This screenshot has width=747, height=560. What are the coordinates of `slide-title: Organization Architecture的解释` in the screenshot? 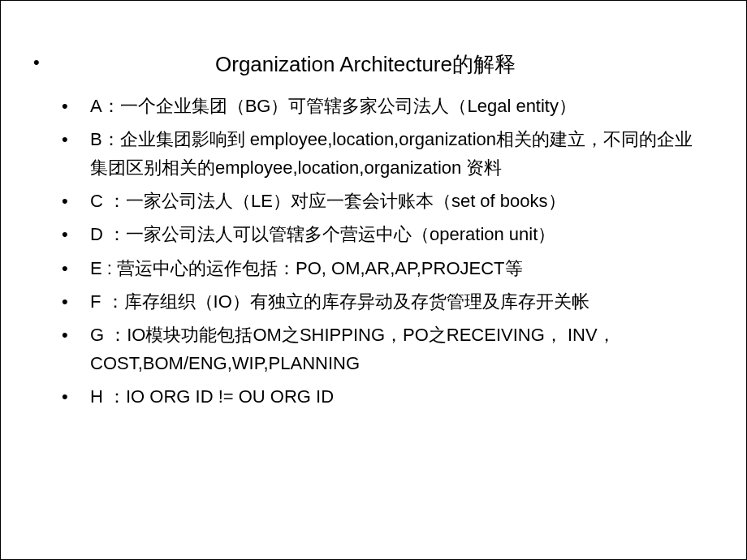 It's located at (398, 65).